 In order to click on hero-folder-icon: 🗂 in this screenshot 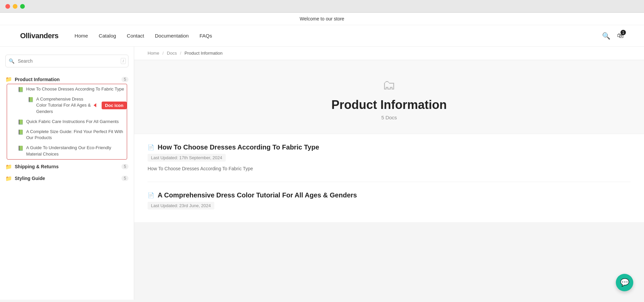, I will do `click(389, 85)`.